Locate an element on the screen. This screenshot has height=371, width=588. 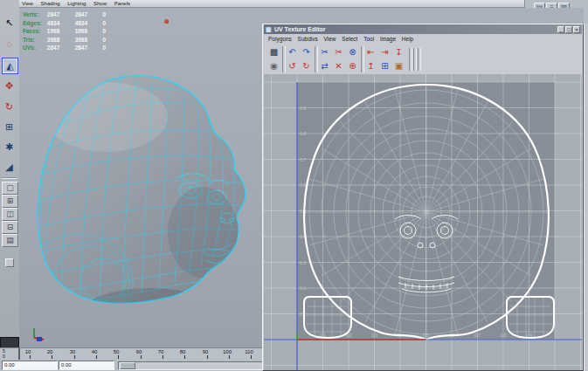
range-slider-thumb is located at coordinates (128, 366).